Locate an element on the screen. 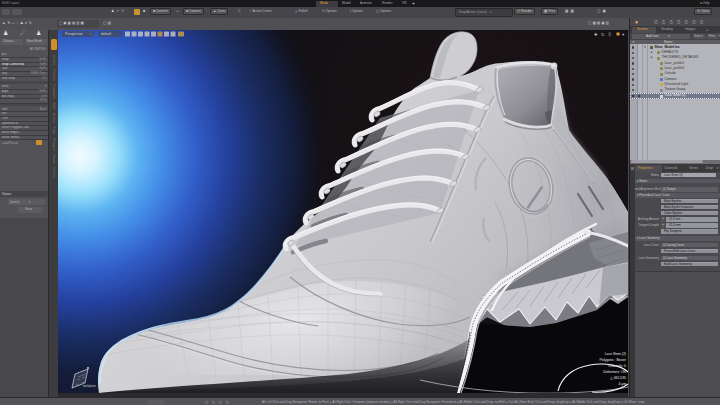  svg-text: △ 465,535 is located at coordinates (618, 378).